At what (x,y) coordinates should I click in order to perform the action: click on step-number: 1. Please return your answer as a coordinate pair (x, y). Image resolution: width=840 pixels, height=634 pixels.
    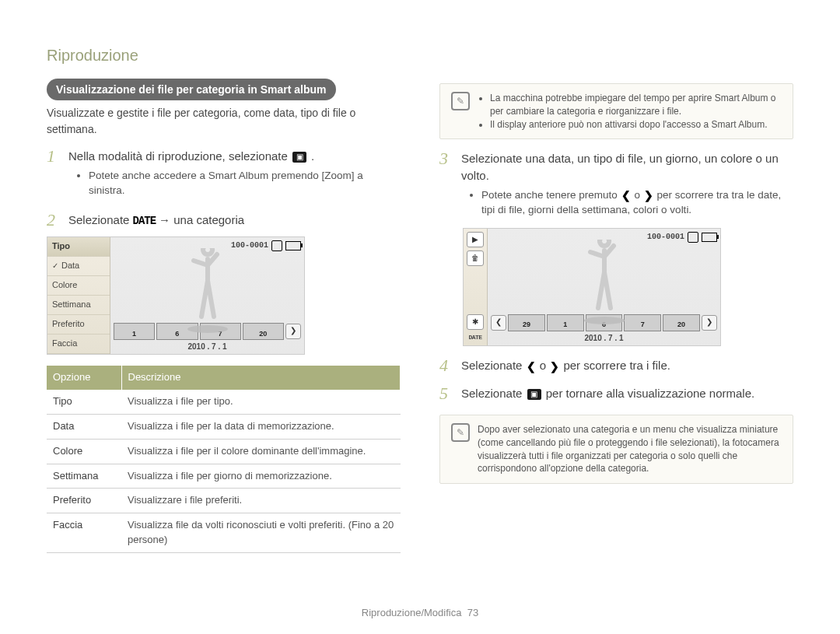
    Looking at the image, I should click on (54, 174).